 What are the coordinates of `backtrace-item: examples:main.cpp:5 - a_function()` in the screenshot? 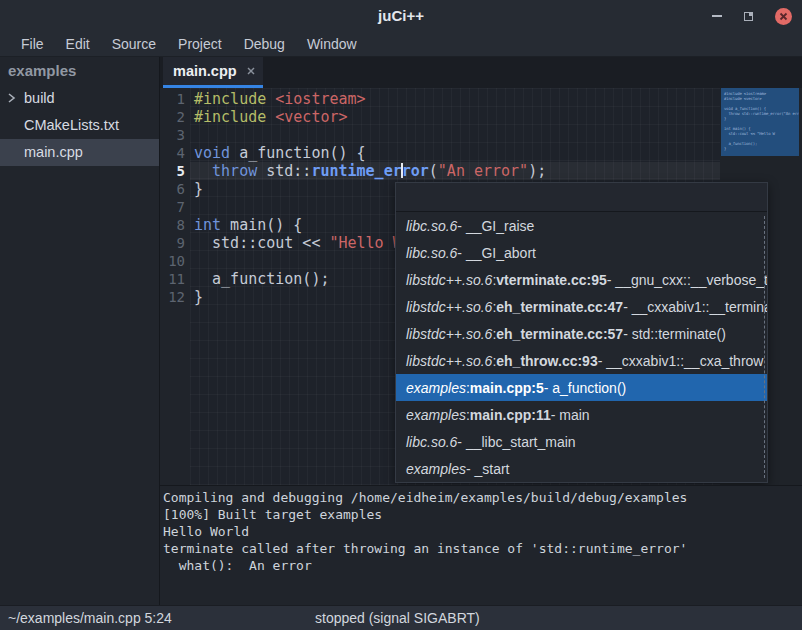 It's located at (582, 388).